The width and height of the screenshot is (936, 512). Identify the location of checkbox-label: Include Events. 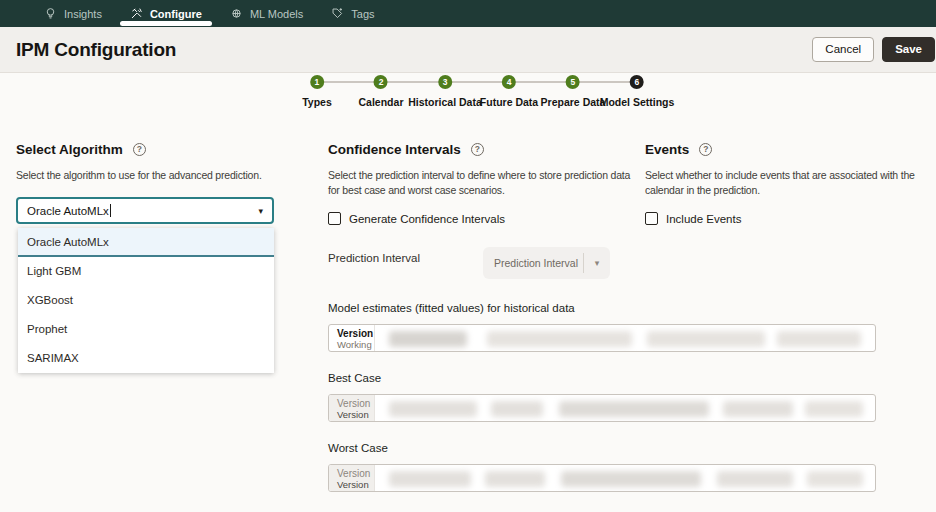
(704, 219).